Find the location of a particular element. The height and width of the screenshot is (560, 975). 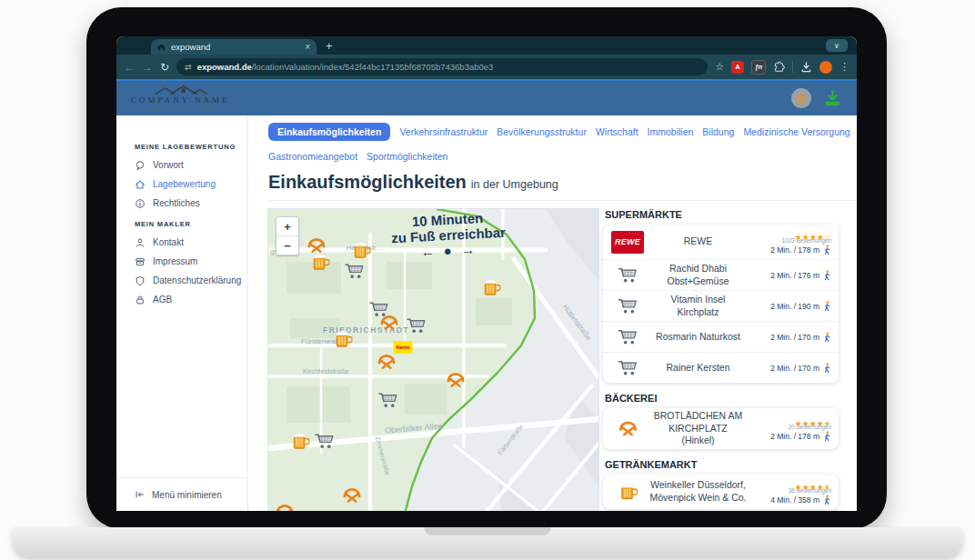

sidebar-item-label: Lagebewertung is located at coordinates (184, 184).